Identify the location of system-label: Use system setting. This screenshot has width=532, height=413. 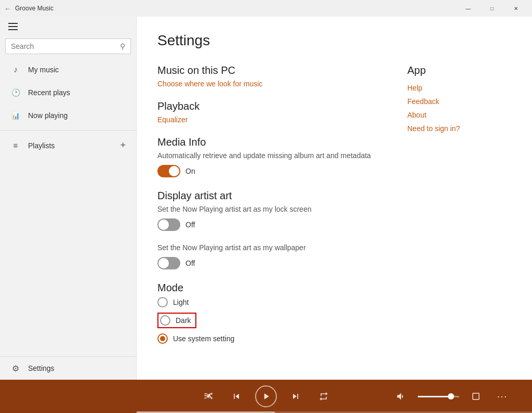
(204, 339).